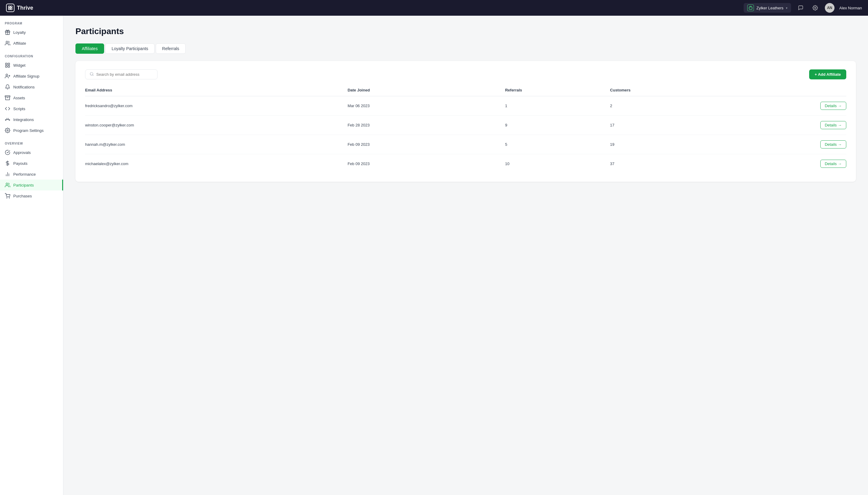 The image size is (868, 495). I want to click on sidebar-item-label: Notifications, so click(24, 87).